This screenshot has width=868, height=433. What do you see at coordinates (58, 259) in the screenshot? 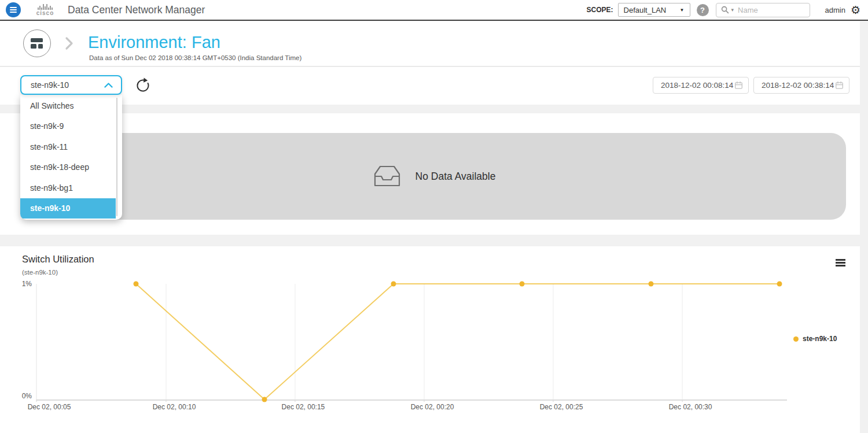
I see `chart-title: Switch Utilization` at bounding box center [58, 259].